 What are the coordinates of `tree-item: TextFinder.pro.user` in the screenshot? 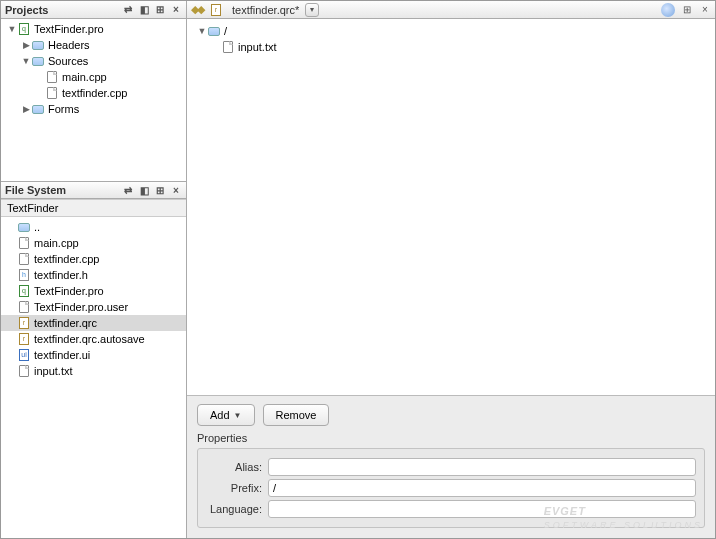 It's located at (94, 307).